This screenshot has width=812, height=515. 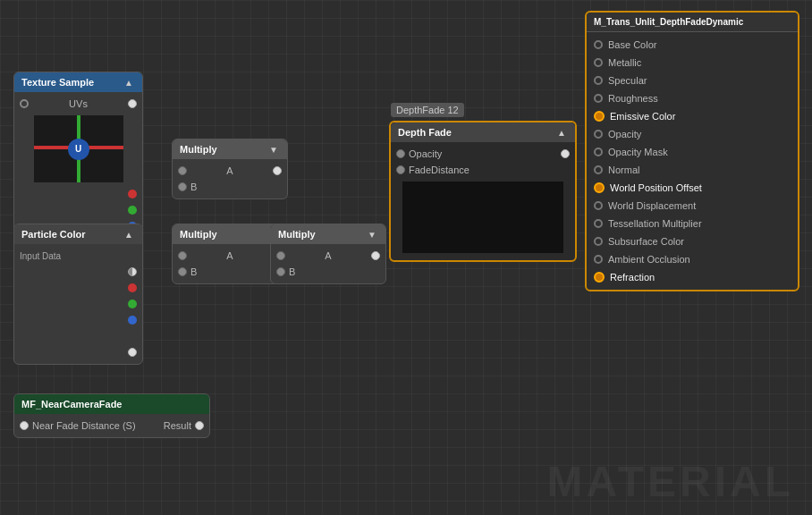 What do you see at coordinates (692, 161) in the screenshot?
I see `m-trans-body: Base ColorMetallicSpecularRoughnessEmiss…` at bounding box center [692, 161].